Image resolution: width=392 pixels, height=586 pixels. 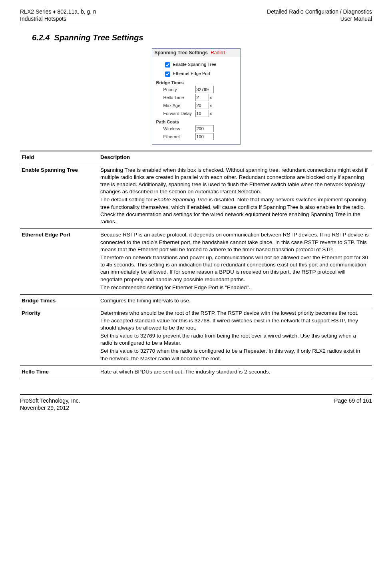 What do you see at coordinates (168, 74) in the screenshot?
I see `ethernet-edge-port-checkbox` at bounding box center [168, 74].